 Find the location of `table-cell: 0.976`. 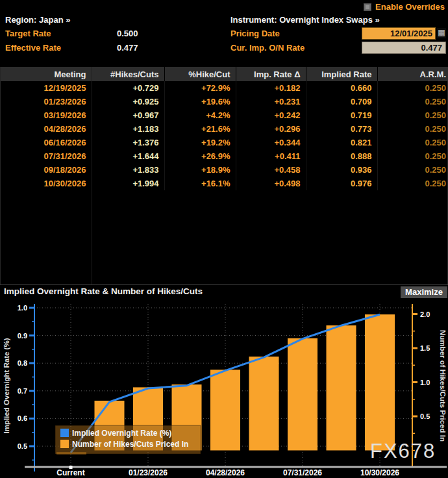

table-cell: 0.976 is located at coordinates (342, 183).